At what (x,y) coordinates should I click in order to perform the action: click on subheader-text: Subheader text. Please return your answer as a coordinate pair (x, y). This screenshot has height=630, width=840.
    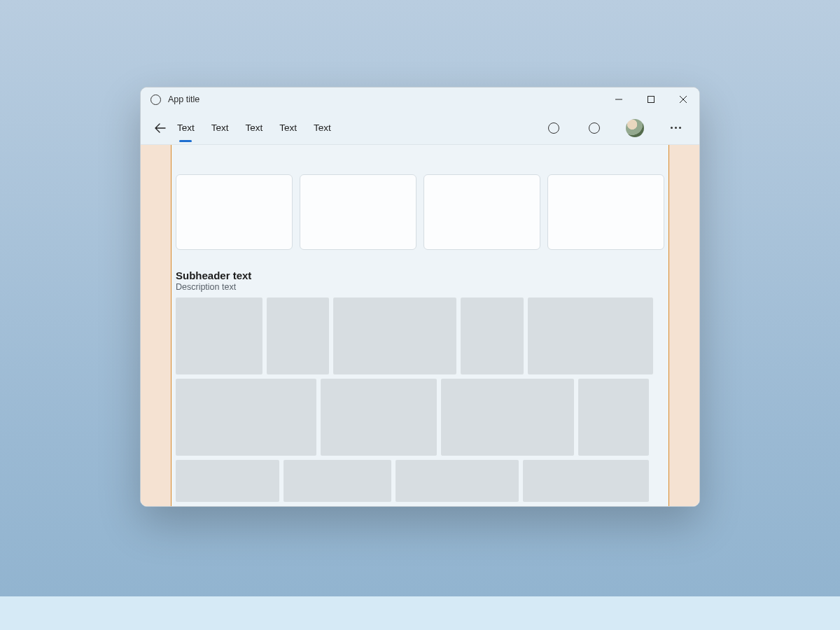
    Looking at the image, I should click on (420, 276).